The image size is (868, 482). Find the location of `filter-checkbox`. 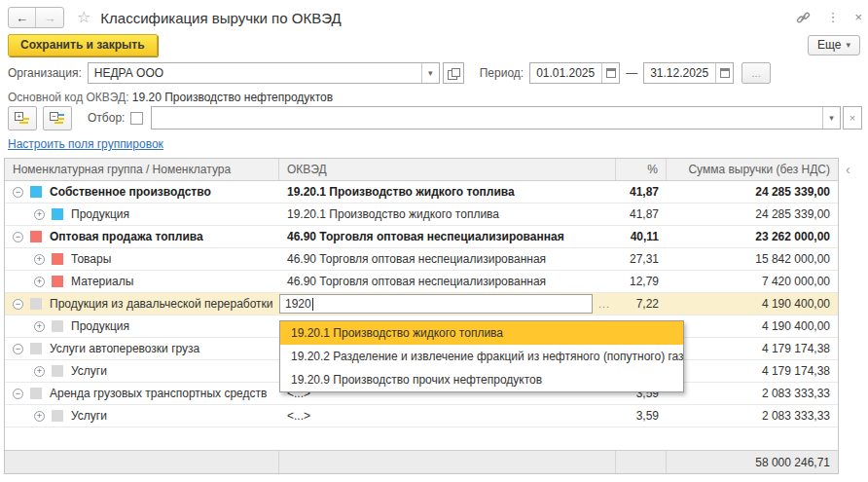

filter-checkbox is located at coordinates (136, 119).